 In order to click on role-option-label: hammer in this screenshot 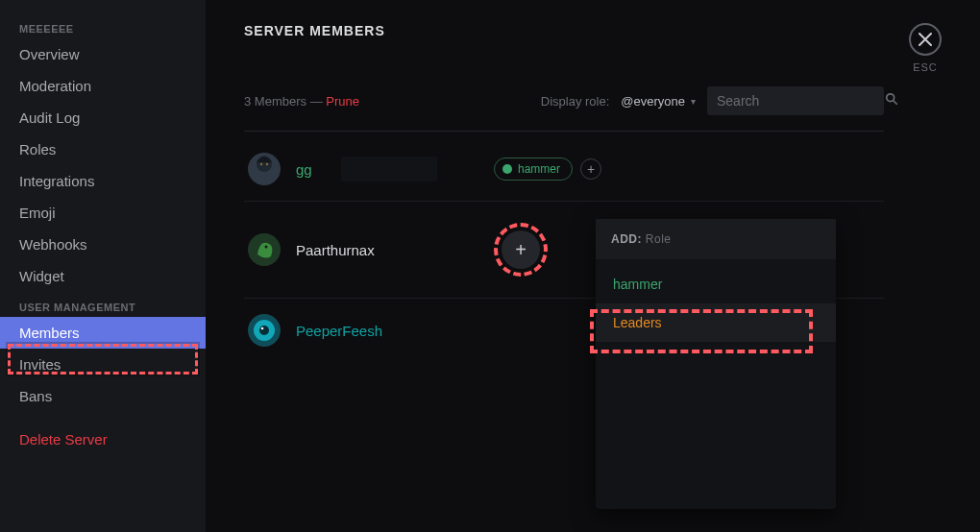, I will do `click(638, 284)`.